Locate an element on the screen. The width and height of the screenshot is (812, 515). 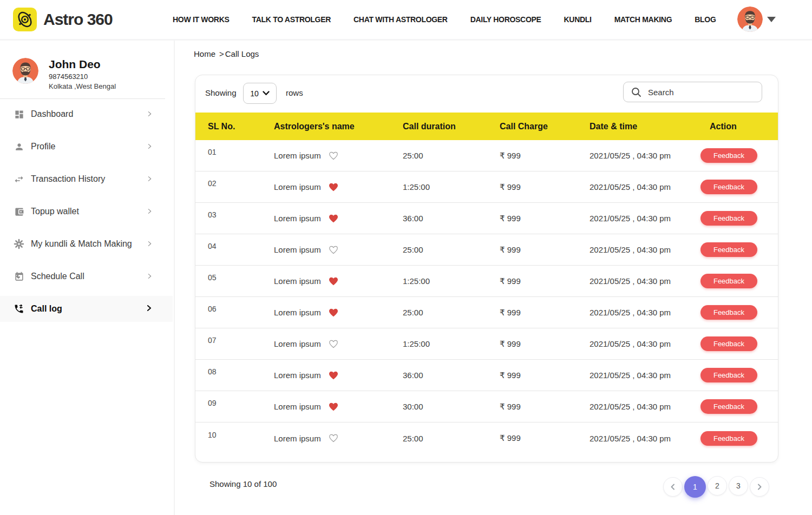
table-row: 08 Lorem ipsum 36:00 ₹ 999 2021/05/25 , … is located at coordinates (487, 375).